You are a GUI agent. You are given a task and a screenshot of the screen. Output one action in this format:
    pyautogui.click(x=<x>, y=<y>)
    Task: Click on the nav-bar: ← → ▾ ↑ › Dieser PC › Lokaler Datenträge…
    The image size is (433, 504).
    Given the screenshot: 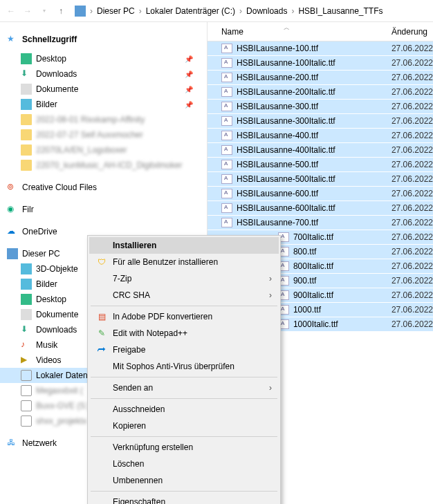 What is the action you would take?
    pyautogui.click(x=217, y=11)
    